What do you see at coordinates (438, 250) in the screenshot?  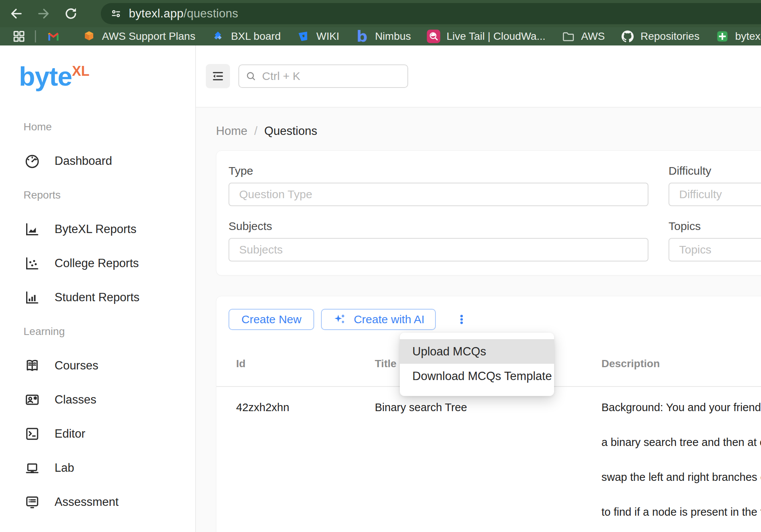 I see `subjects-input` at bounding box center [438, 250].